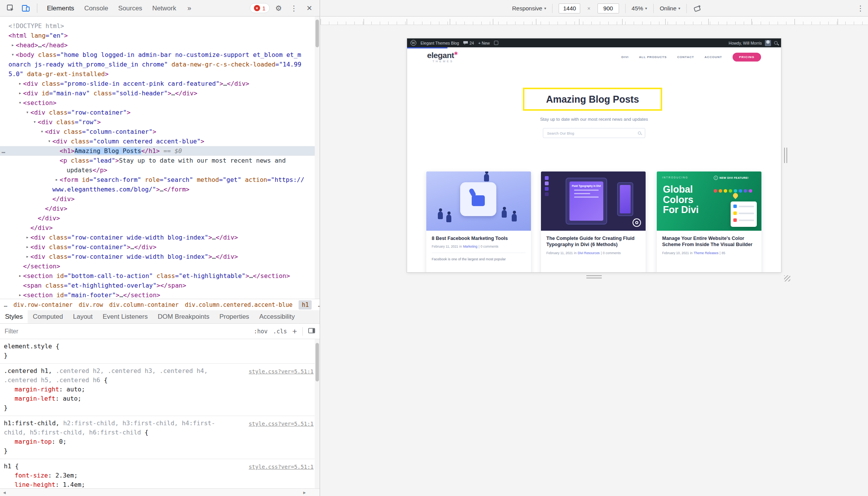  I want to click on dom-tree-row: ▸<div id="main-nav" class="solid-header"…, so click(160, 93).